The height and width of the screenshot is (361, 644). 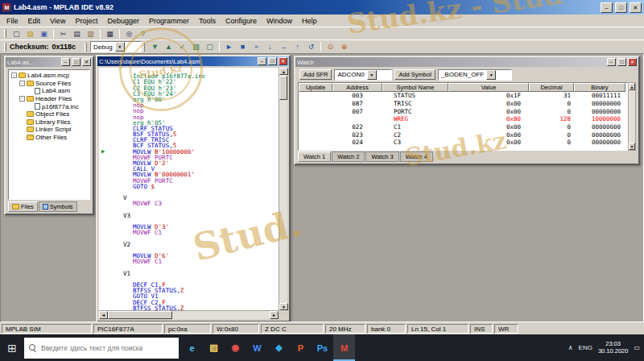 What do you see at coordinates (279, 21) in the screenshot?
I see `menu-window: Window` at bounding box center [279, 21].